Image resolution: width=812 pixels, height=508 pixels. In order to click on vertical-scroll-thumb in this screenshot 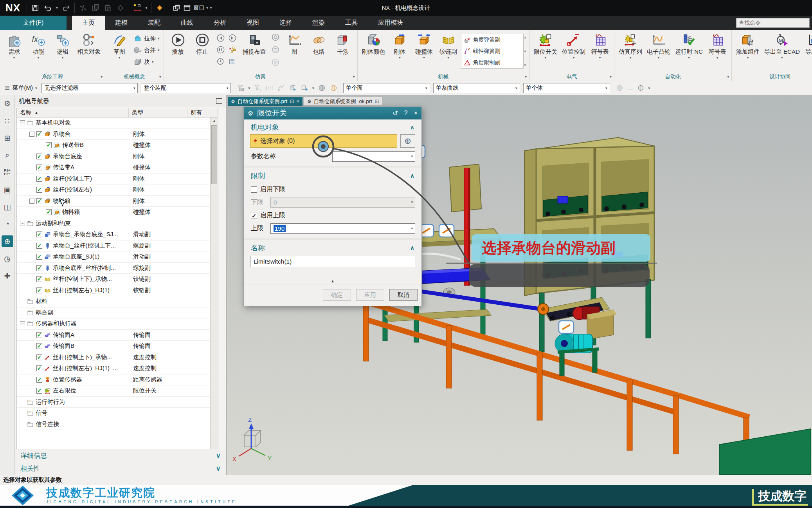, I will do `click(214, 155)`.